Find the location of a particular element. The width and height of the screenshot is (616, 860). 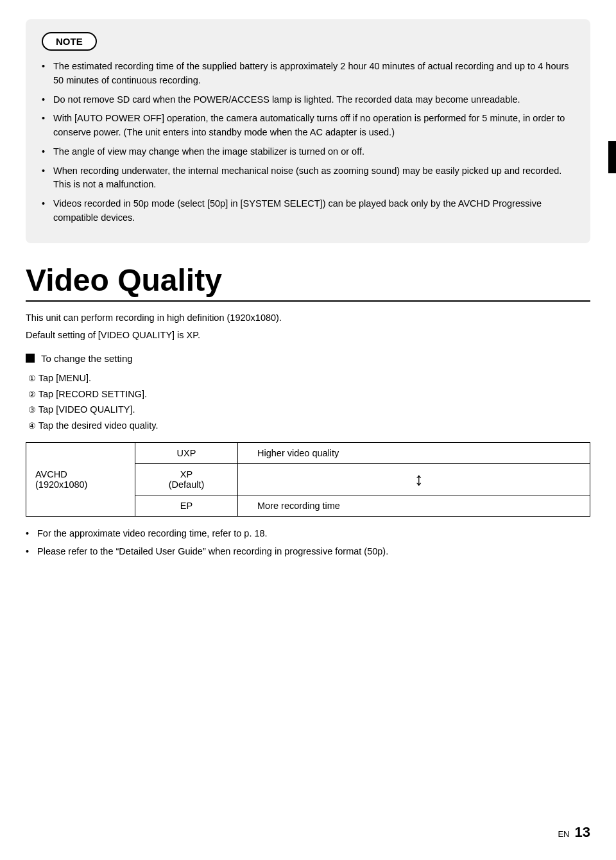

page-footer: EN 13 is located at coordinates (574, 832).